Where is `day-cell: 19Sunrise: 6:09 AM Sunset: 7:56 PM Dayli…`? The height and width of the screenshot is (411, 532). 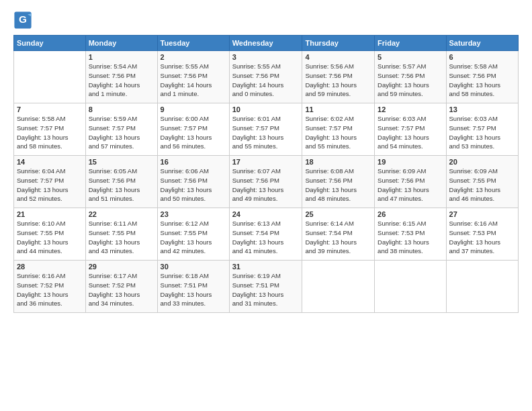
day-cell: 19Sunrise: 6:09 AM Sunset: 7:56 PM Dayli… is located at coordinates (410, 182).